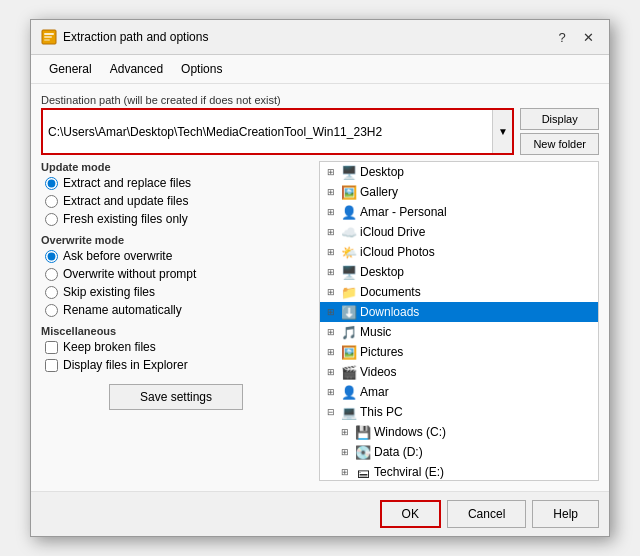 Image resolution: width=640 pixels, height=556 pixels. Describe the element at coordinates (459, 412) in the screenshot. I see `tree-item-thispc: ⊟ 💻 This PC` at that location.